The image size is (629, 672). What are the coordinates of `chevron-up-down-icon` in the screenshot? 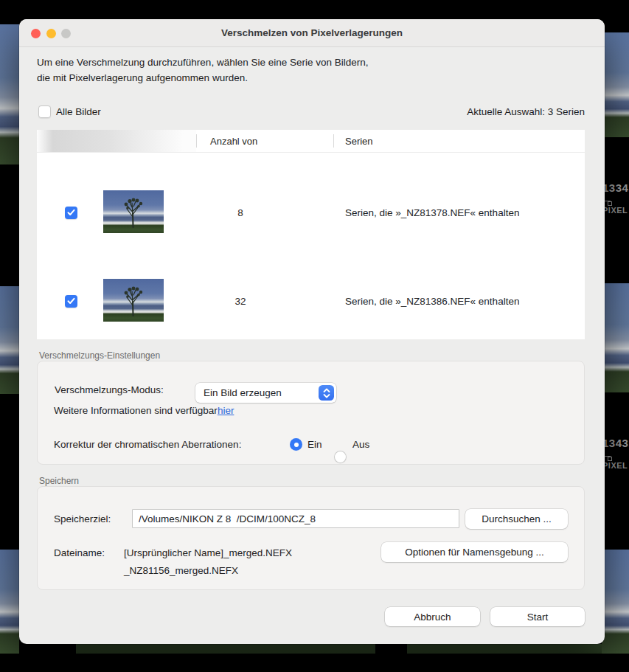 It's located at (326, 392).